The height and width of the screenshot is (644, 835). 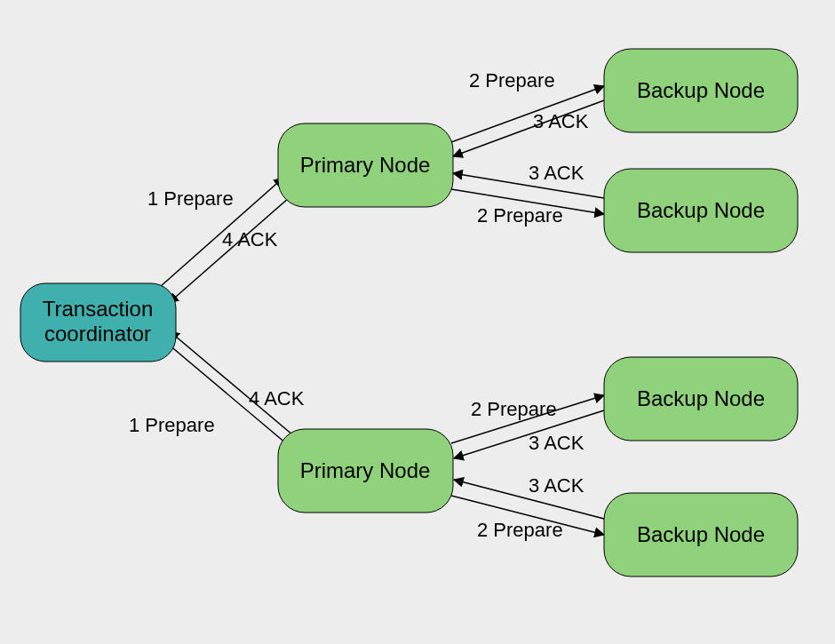 I want to click on label-p1-b1-prepare: 2 Prepare, so click(x=512, y=80).